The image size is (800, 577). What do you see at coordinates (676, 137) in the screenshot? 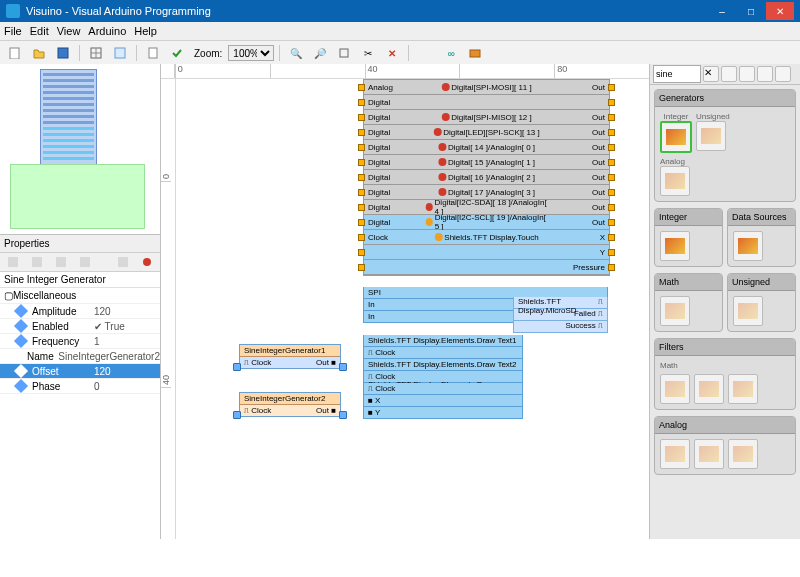
I see `thumb-generator-integer` at bounding box center [676, 137].